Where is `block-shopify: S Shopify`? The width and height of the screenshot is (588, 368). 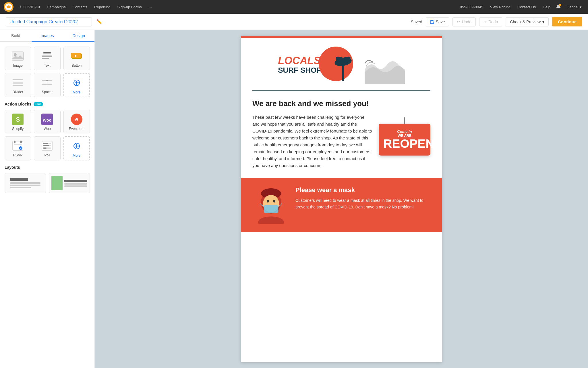
block-shopify: S Shopify is located at coordinates (18, 122).